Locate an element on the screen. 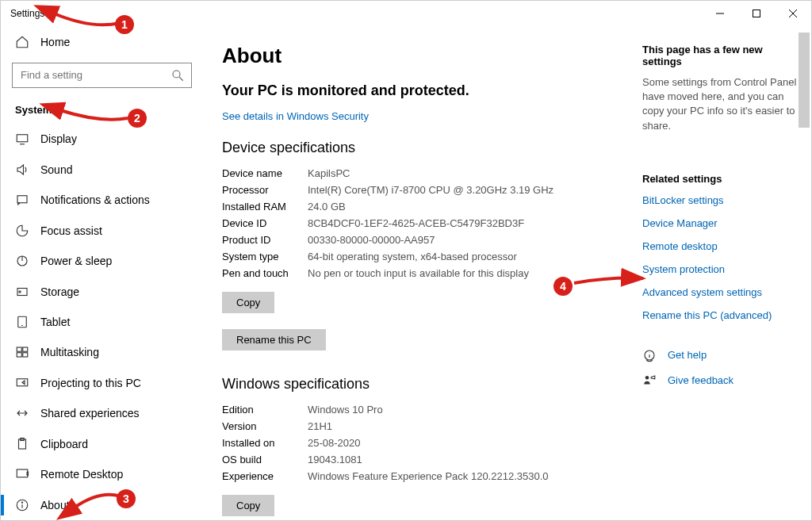 The width and height of the screenshot is (812, 521). spec-value: 64-bit operating system, x64-based proce… is located at coordinates (412, 257).